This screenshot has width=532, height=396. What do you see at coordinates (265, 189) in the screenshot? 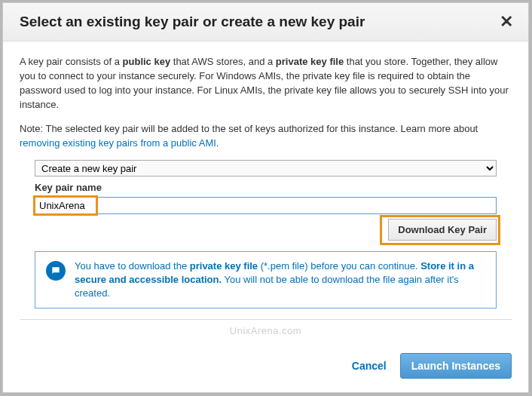
I see `keypair-name-label: Key pair name` at bounding box center [265, 189].